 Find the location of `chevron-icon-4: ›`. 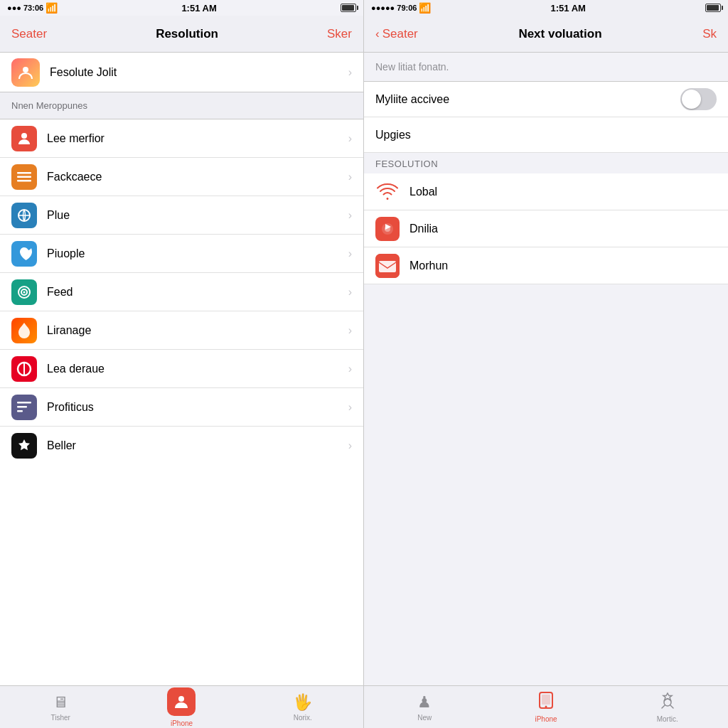

chevron-icon-4: › is located at coordinates (350, 292).